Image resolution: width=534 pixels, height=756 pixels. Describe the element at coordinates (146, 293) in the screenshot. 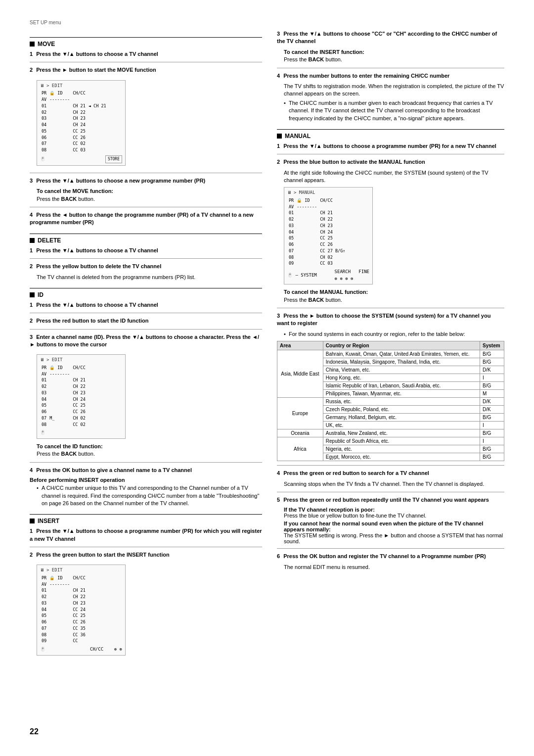

I see `id-section-header: ID` at that location.